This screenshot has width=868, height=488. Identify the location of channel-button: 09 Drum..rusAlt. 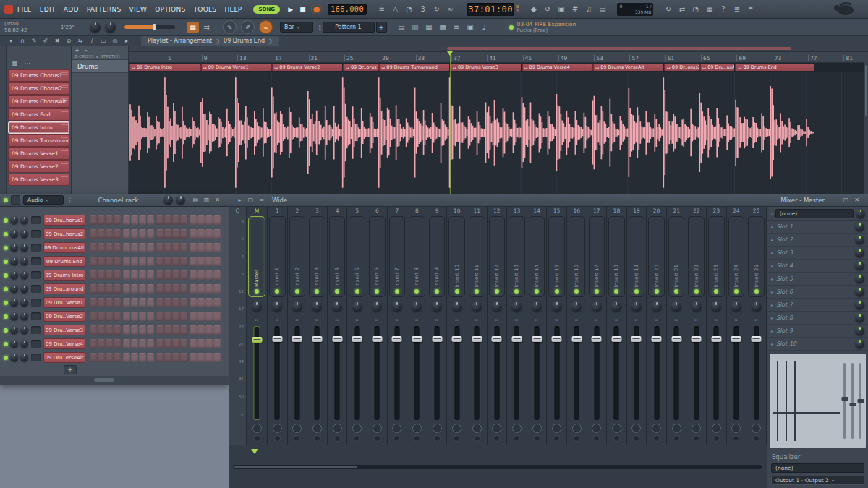
(64, 247).